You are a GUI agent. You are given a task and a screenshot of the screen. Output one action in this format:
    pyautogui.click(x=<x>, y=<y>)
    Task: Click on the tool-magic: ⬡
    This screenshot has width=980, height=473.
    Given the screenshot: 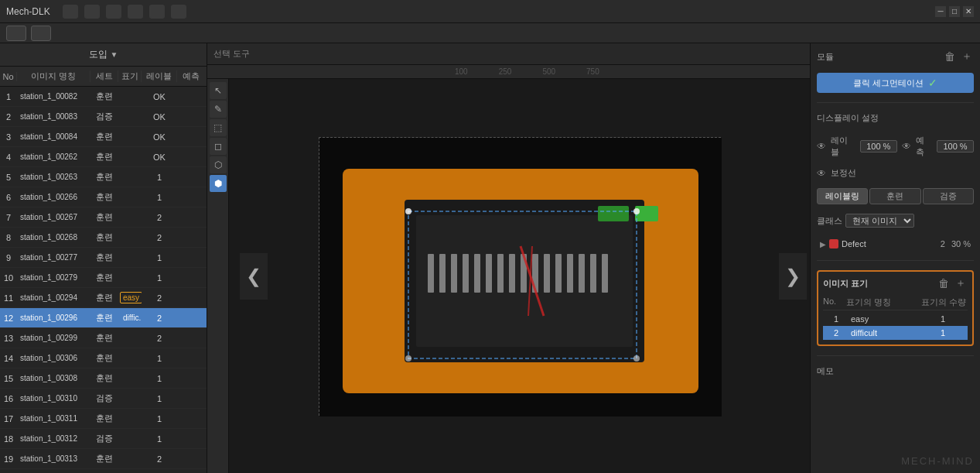 What is the action you would take?
    pyautogui.click(x=218, y=165)
    